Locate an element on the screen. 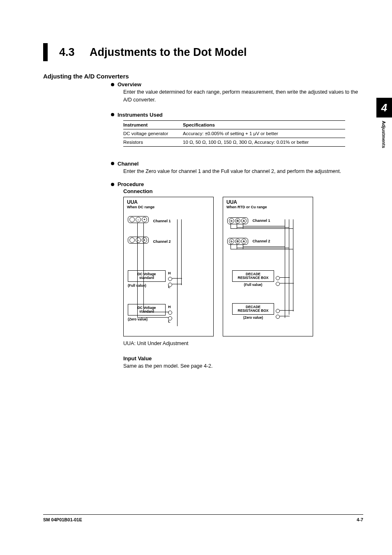 Image resolution: width=392 pixels, height=555 pixels. table-cell: 10 Ω, 50 Ω, 100 Ω, 150 Ω, 300 Ω, Accurac… is located at coordinates (264, 142).